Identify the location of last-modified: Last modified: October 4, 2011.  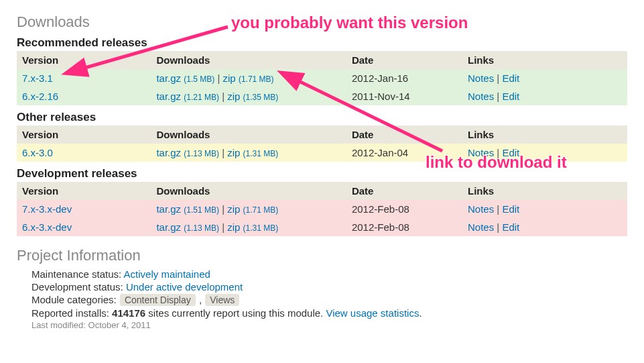
(330, 325).